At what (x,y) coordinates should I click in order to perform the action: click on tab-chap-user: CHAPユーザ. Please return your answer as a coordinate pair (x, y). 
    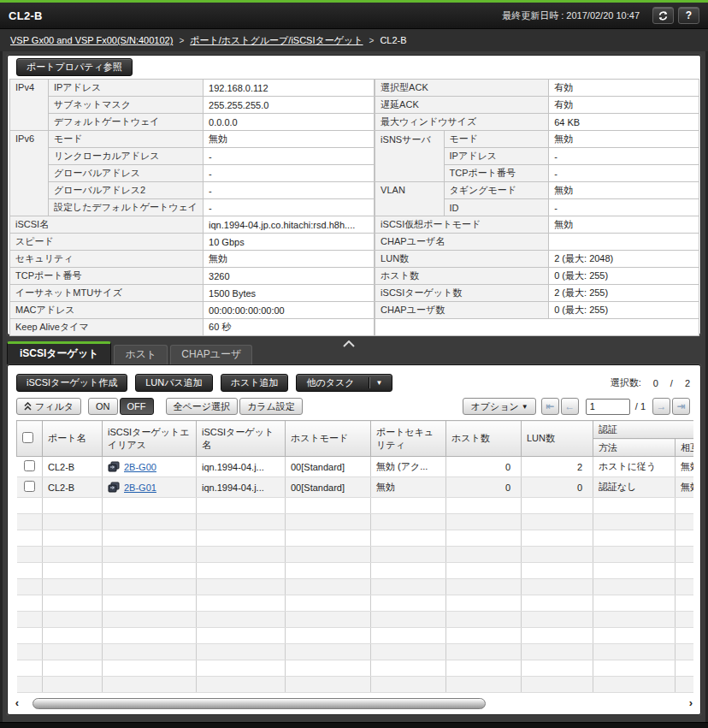
    Looking at the image, I should click on (211, 354).